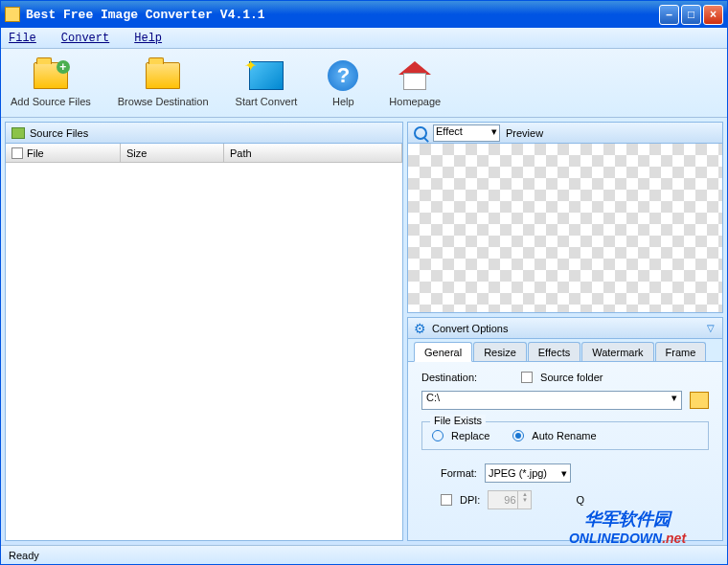  Describe the element at coordinates (699, 400) in the screenshot. I see `browse-folder-button` at that location.